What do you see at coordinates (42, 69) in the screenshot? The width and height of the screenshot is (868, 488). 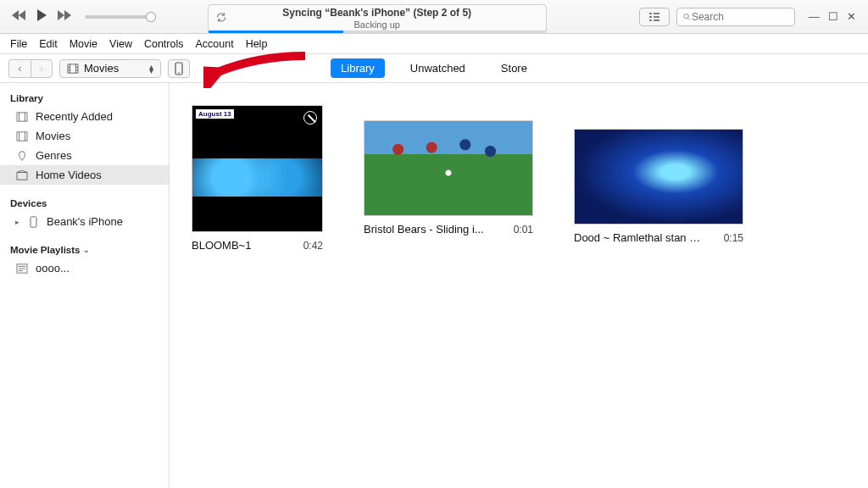 I see `forward-button: ›` at bounding box center [42, 69].